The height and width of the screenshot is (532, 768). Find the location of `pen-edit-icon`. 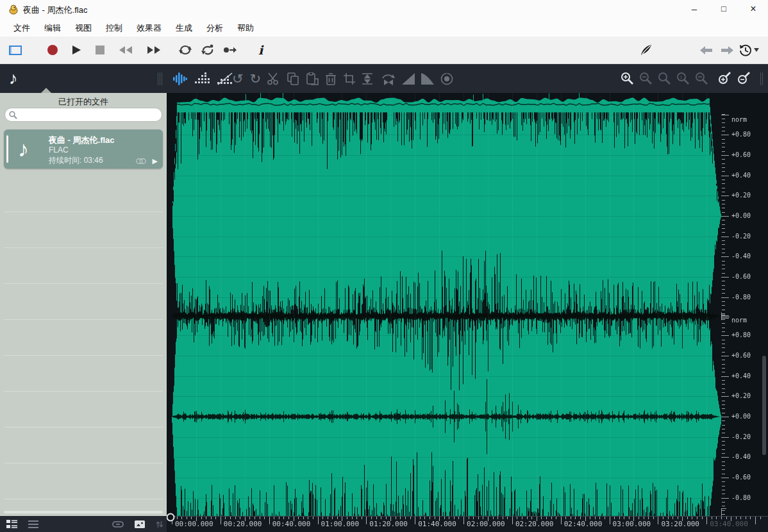

pen-edit-icon is located at coordinates (646, 50).